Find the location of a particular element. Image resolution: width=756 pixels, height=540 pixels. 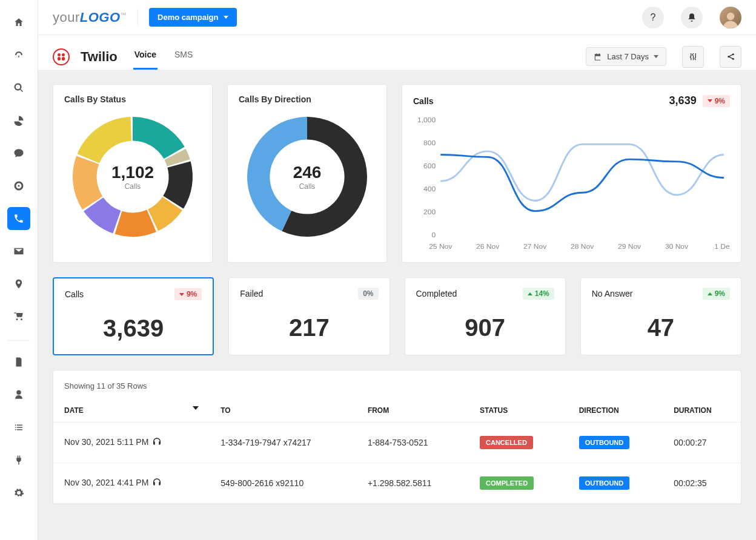

kpi-name: No Answer is located at coordinates (612, 294).